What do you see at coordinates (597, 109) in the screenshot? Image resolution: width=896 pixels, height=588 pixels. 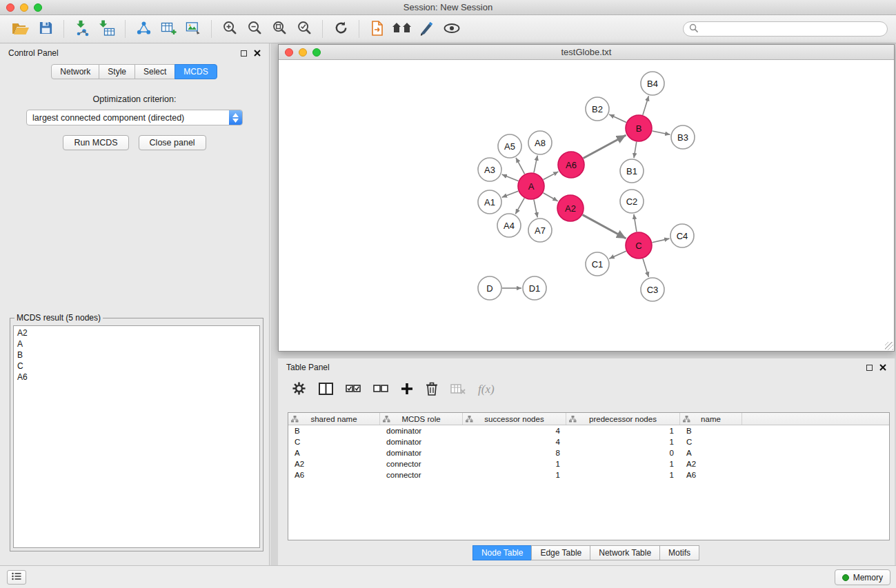 I see `graph-node-b2: B2` at bounding box center [597, 109].